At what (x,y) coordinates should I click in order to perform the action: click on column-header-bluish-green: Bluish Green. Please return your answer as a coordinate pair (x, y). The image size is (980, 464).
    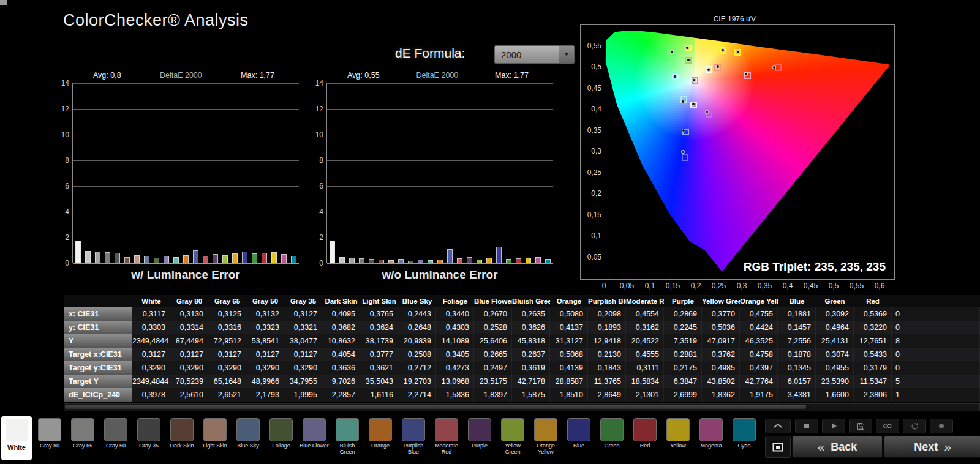
    Looking at the image, I should click on (531, 301).